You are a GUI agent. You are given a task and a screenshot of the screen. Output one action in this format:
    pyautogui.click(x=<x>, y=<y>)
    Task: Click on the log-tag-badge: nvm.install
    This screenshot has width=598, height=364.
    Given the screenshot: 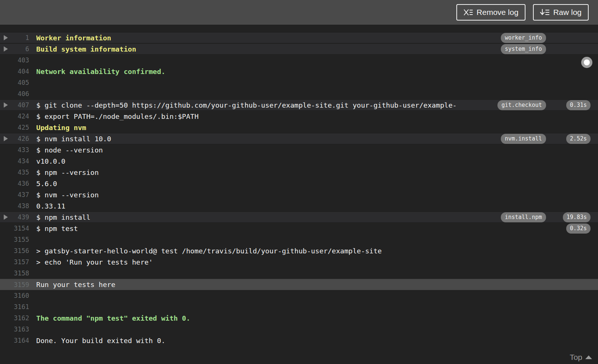 What is the action you would take?
    pyautogui.click(x=523, y=139)
    